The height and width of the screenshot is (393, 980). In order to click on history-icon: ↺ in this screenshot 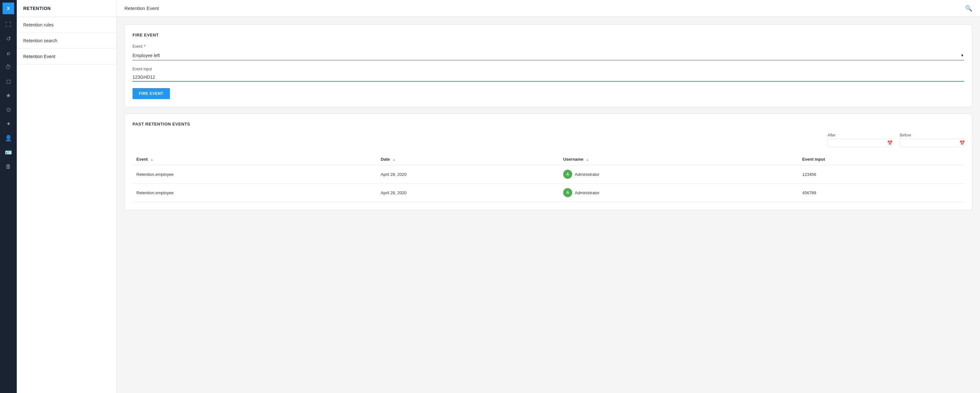, I will do `click(8, 39)`.